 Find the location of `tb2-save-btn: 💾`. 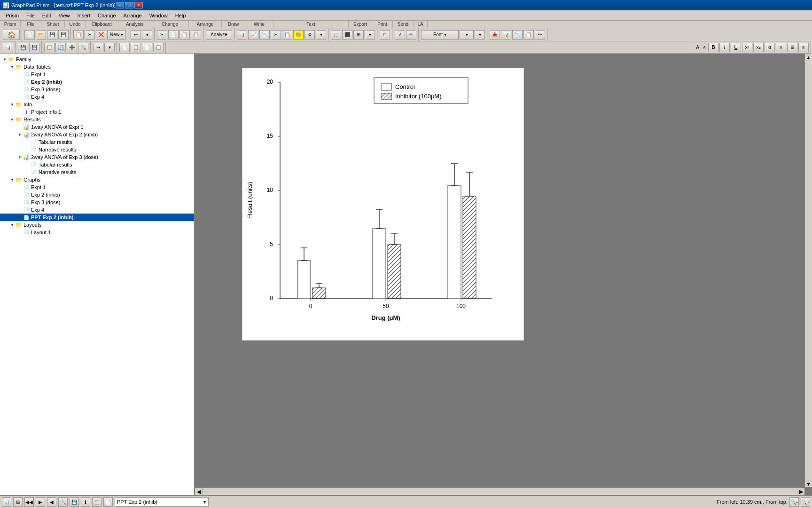

tb2-save-btn: 💾 is located at coordinates (23, 48).